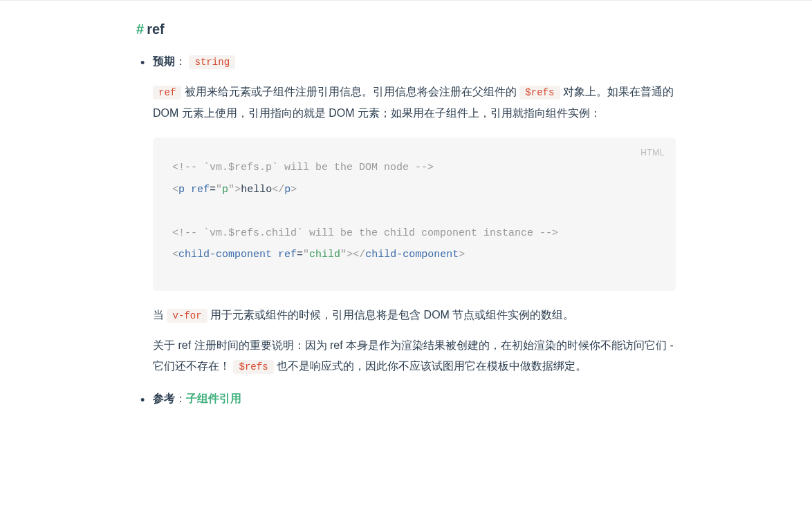 The image size is (812, 530). I want to click on ref-description: ref 被用来给元素或子组件注册引用信息。引用信息将会注册在父组件的 $refs…, so click(414, 102).